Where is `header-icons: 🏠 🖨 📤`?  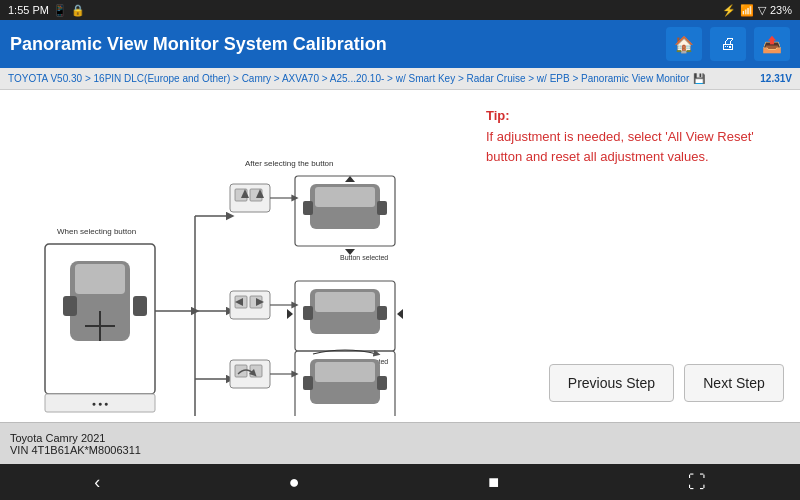
header-icons: 🏠 🖨 📤 is located at coordinates (728, 44).